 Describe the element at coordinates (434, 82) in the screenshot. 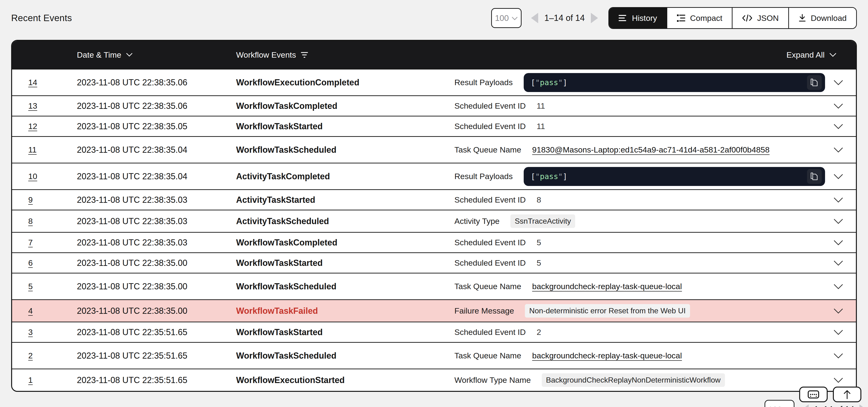

I see `event-row: 142023-11-08 UTC 22:38:35.06WorkflowExec…` at that location.